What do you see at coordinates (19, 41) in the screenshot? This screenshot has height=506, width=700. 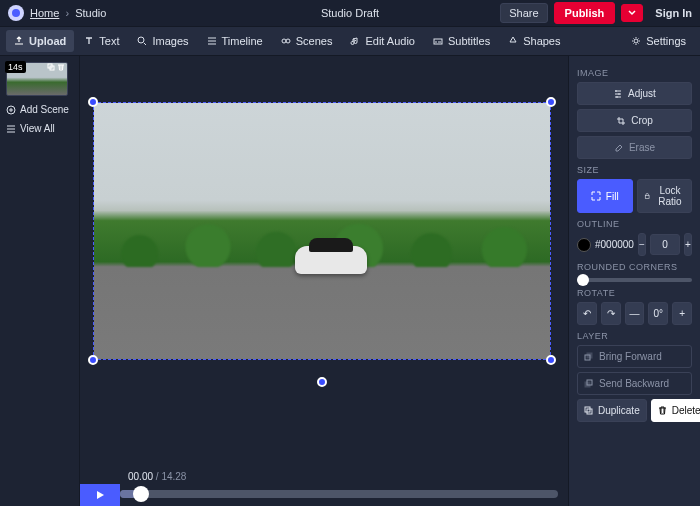 I see `upload-icon` at bounding box center [19, 41].